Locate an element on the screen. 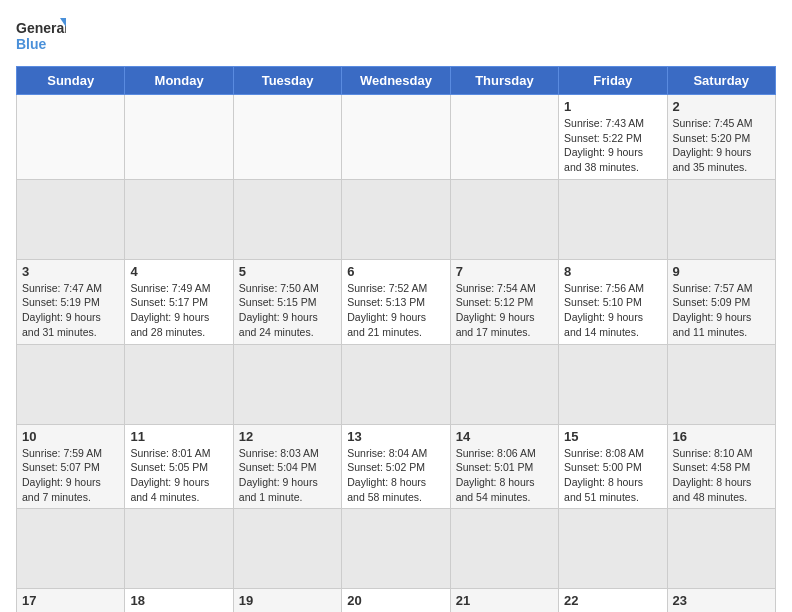  calendar-week-row: 10Sunrise: 7:59 AMSunset: 5:07 PMDayligh… is located at coordinates (396, 466).